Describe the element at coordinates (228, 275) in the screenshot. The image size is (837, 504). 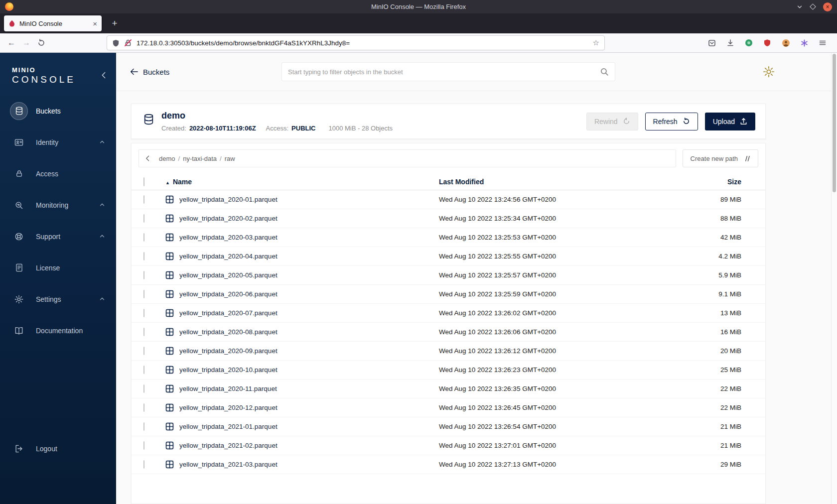
I see `object-name: yellow_tripdata_2020-05.parquet` at that location.